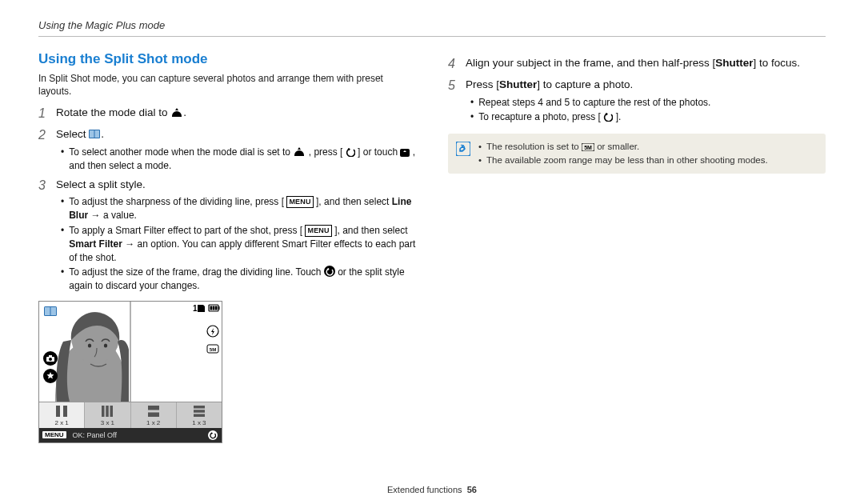 Image resolution: width=864 pixels, height=504 pixels. I want to click on sd-card-icon, so click(202, 309).